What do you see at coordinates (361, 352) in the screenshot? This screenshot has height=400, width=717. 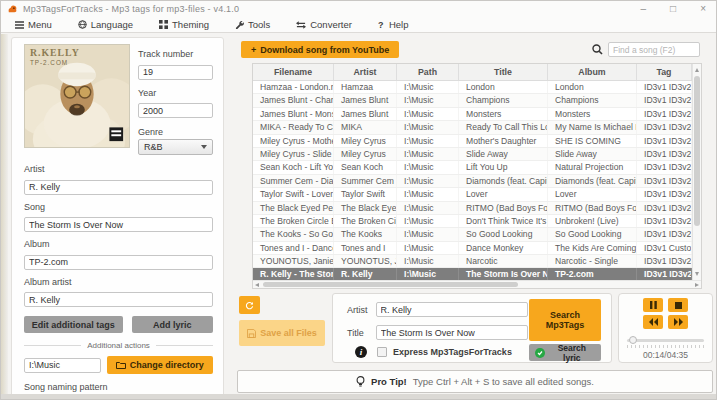 I see `info-icon: i` at bounding box center [361, 352].